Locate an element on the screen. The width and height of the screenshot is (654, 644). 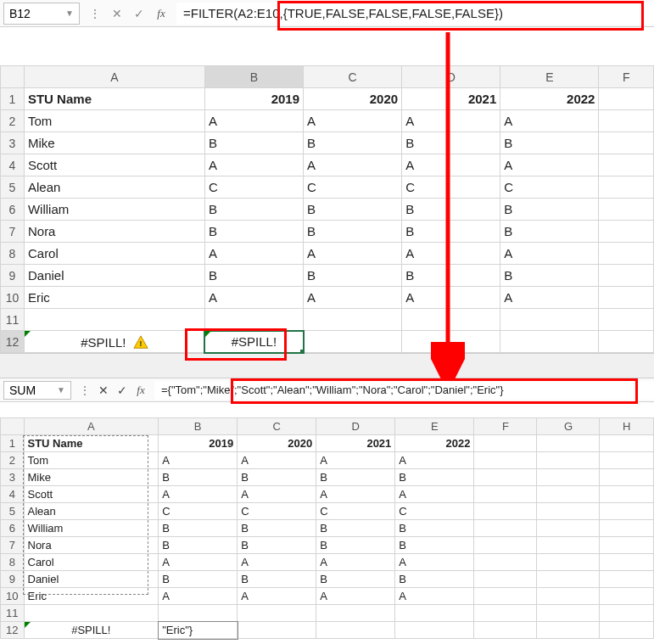
select-all-corner is located at coordinates (13, 77).